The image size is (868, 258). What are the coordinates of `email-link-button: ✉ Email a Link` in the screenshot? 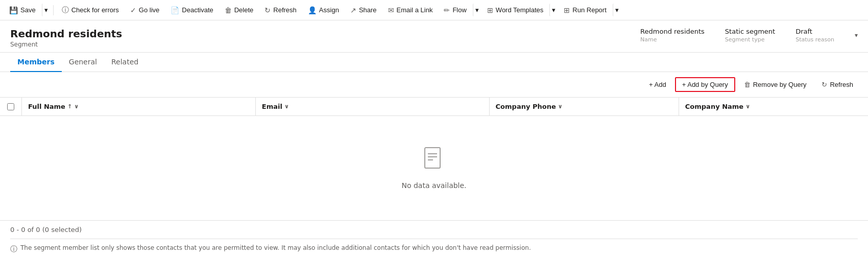 It's located at (411, 10).